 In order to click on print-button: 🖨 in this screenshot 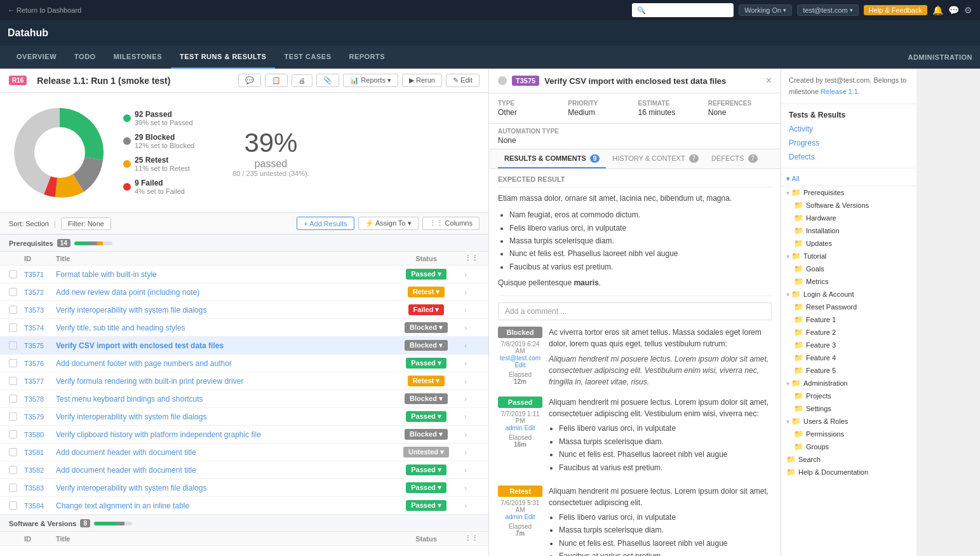, I will do `click(302, 81)`.